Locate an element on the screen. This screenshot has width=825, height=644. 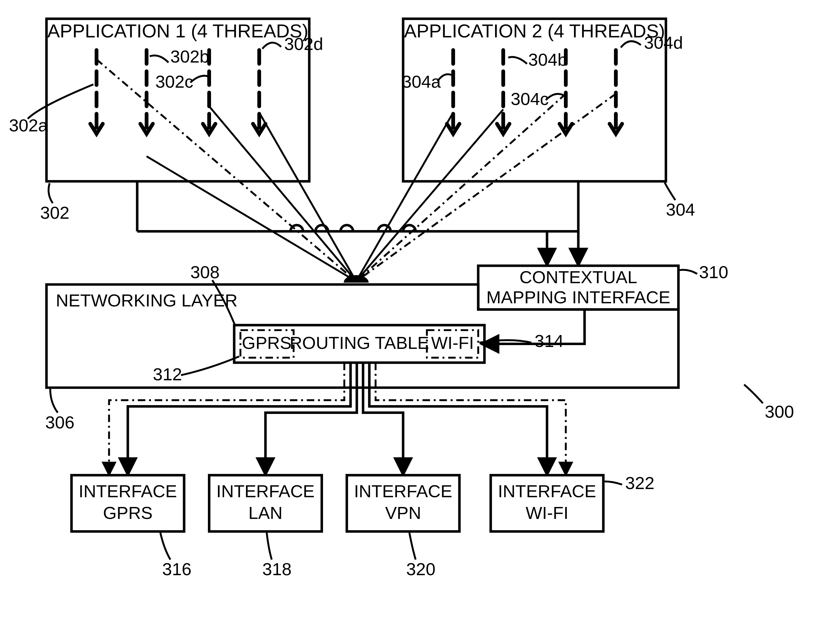
label-308: 308 is located at coordinates (205, 272).